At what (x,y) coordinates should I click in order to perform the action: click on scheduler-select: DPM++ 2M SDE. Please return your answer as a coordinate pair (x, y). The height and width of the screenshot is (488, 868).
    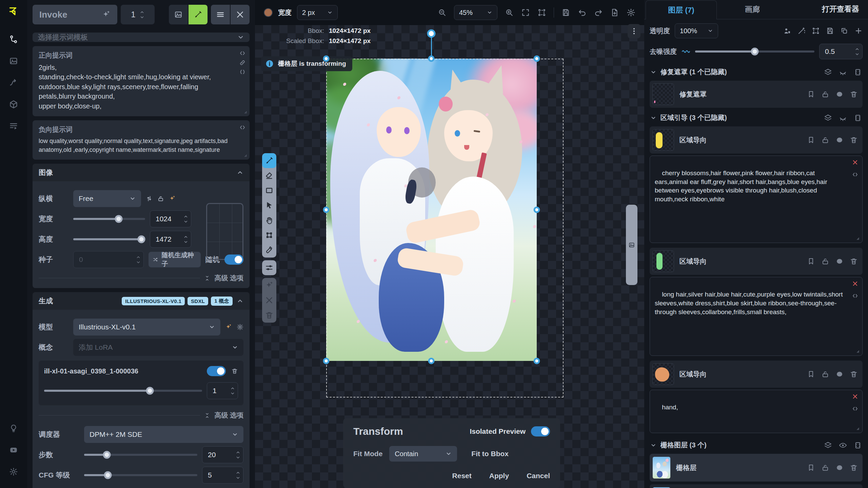
    Looking at the image, I should click on (164, 434).